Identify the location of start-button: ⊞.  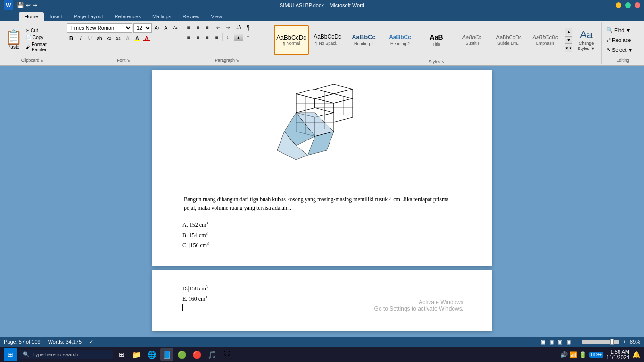
(10, 354).